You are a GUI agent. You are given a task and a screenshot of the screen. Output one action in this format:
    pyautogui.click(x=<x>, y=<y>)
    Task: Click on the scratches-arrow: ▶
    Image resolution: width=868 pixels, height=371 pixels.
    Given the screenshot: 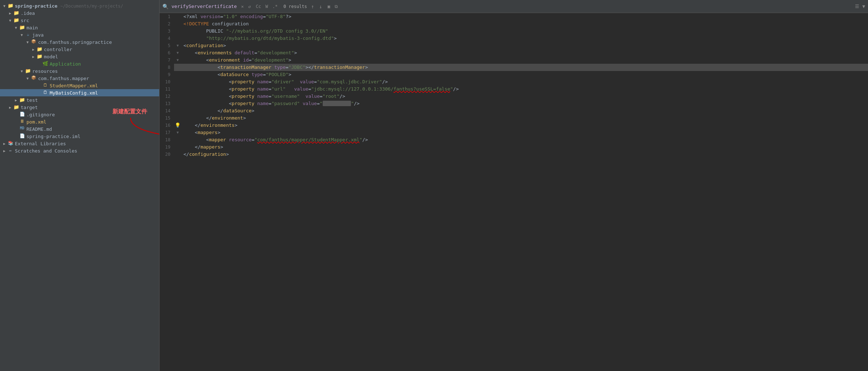 What is the action you would take?
    pyautogui.click(x=4, y=151)
    